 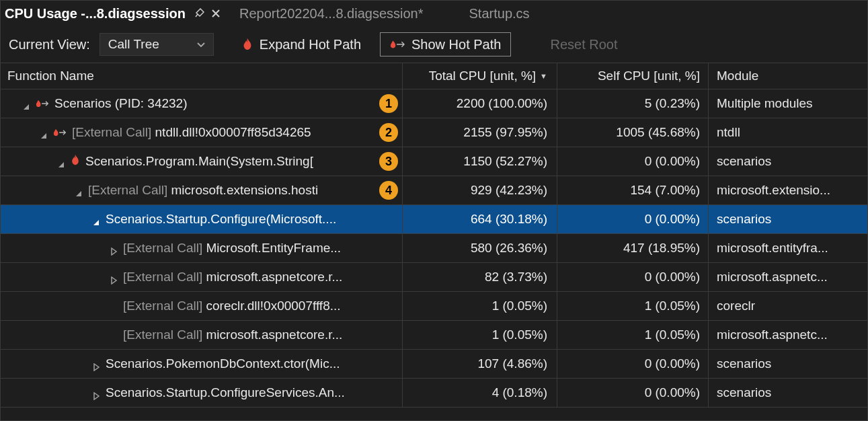 What do you see at coordinates (434, 104) in the screenshot?
I see `table-row: Scenarios (PID: 34232)12200 (100.00%)5 (…` at bounding box center [434, 104].